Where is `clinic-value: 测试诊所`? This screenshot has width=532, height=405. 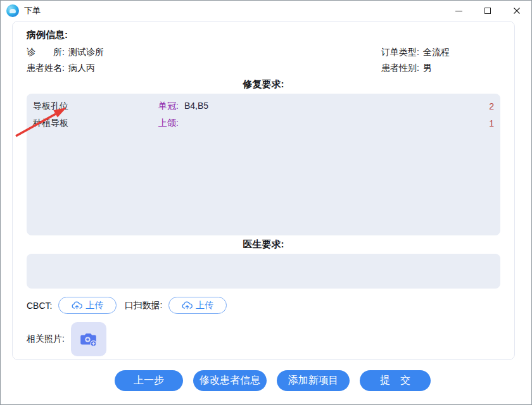 clinic-value: 测试诊所 is located at coordinates (86, 52).